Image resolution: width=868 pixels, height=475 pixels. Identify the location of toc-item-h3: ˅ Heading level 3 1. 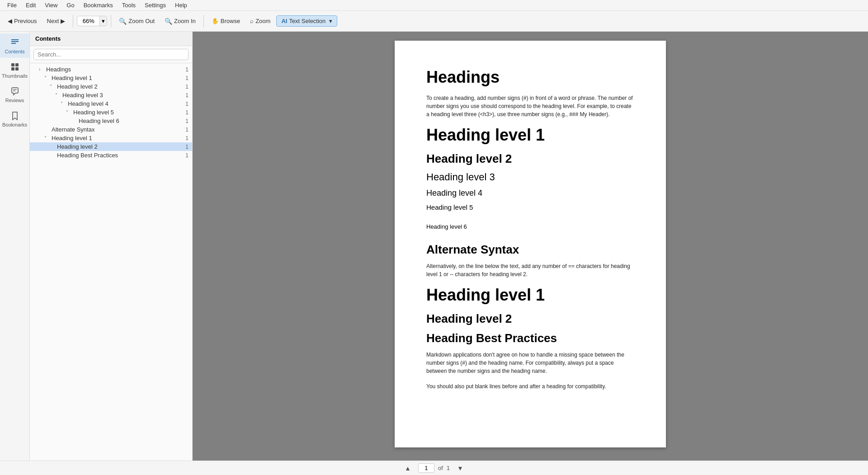
(111, 95).